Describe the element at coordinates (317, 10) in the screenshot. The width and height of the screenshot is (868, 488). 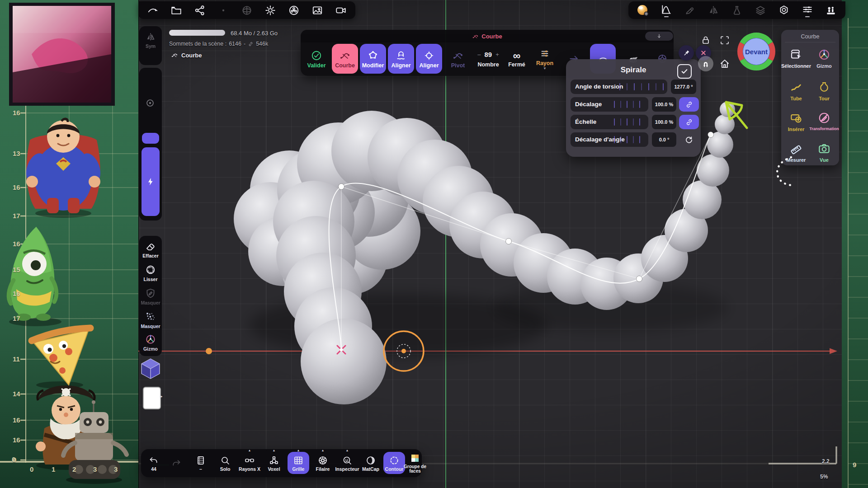
I see `image-icon` at that location.